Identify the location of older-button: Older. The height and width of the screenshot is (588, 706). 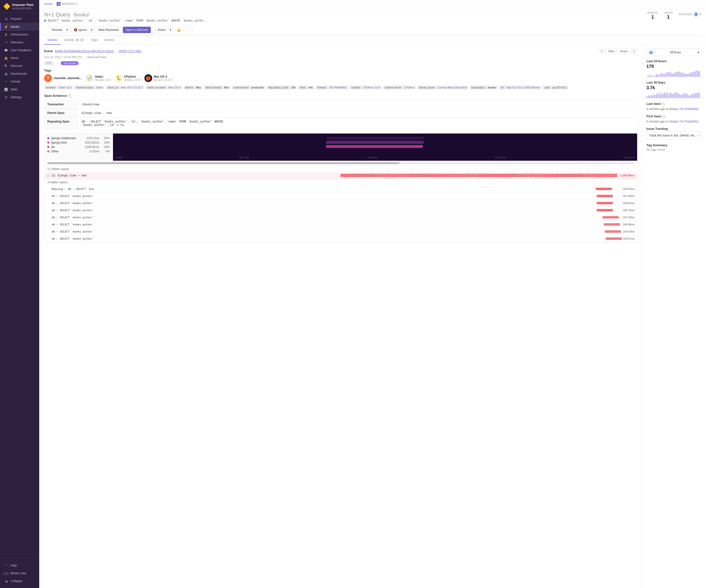
(611, 51).